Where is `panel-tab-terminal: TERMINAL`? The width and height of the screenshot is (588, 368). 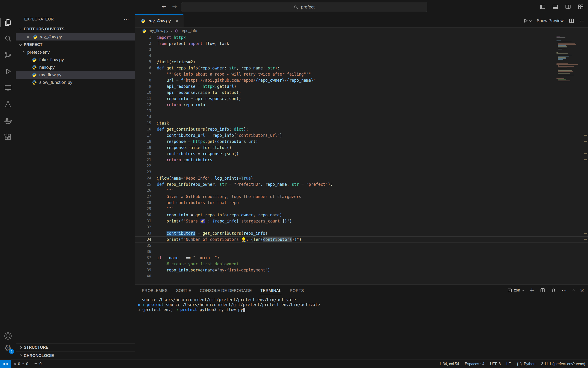
panel-tab-terminal: TERMINAL is located at coordinates (271, 290).